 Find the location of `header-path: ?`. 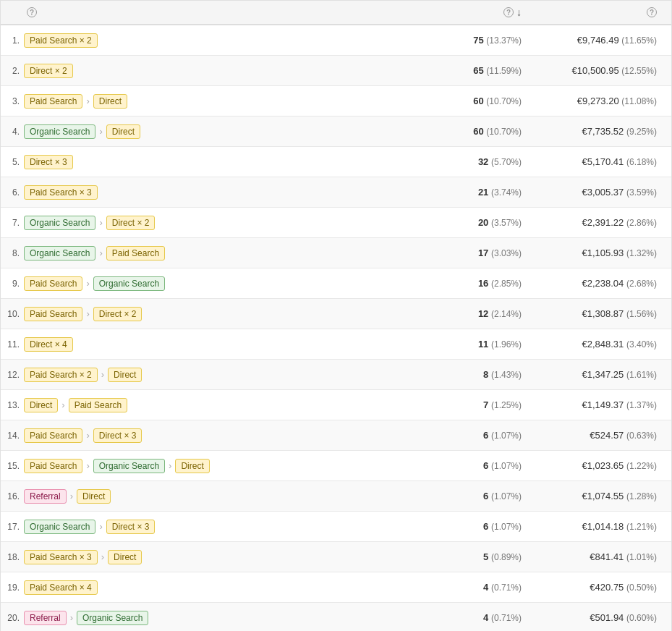

header-path: ? is located at coordinates (201, 12).